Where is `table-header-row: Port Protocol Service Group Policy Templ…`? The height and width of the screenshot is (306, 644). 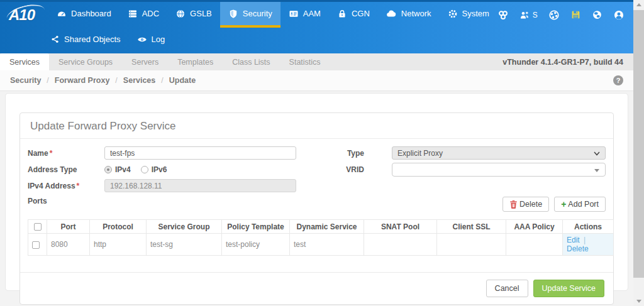 table-header-row: Port Protocol Service Group Policy Templ… is located at coordinates (321, 227).